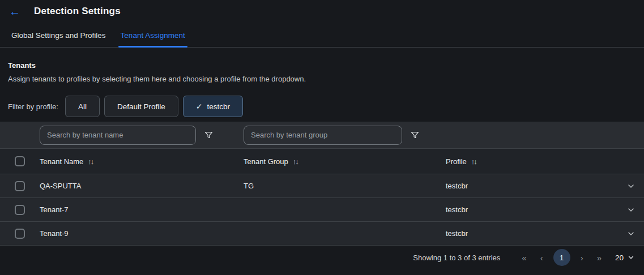 This screenshot has width=644, height=275. I want to click on entries-summary: Showing 1 to 3 of 3 entries, so click(457, 258).